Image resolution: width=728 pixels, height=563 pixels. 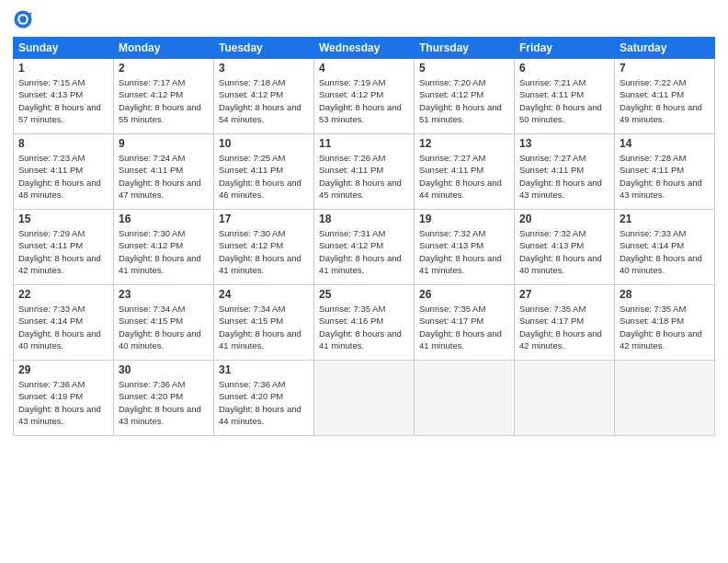 I want to click on day-number: 24, so click(x=264, y=294).